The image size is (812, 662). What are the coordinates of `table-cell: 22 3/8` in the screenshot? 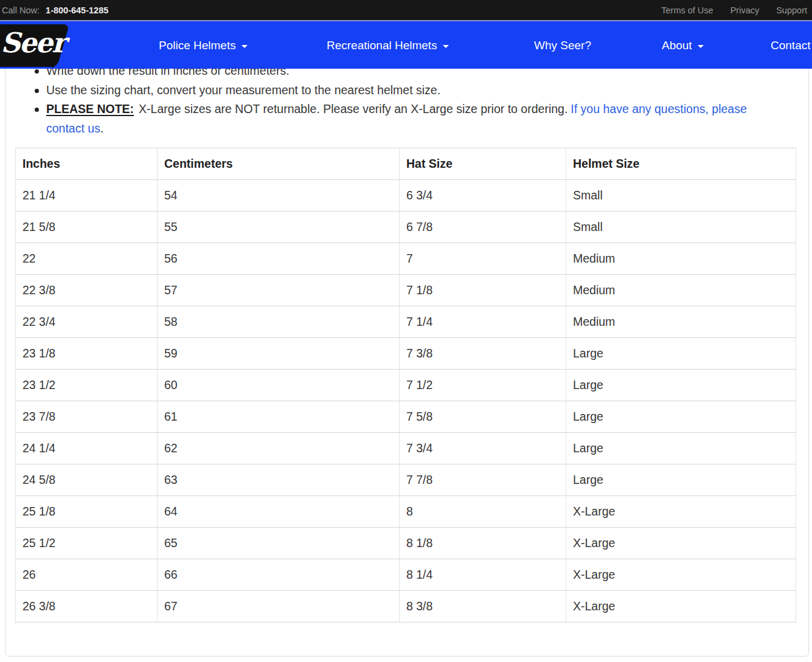 It's located at (86, 290).